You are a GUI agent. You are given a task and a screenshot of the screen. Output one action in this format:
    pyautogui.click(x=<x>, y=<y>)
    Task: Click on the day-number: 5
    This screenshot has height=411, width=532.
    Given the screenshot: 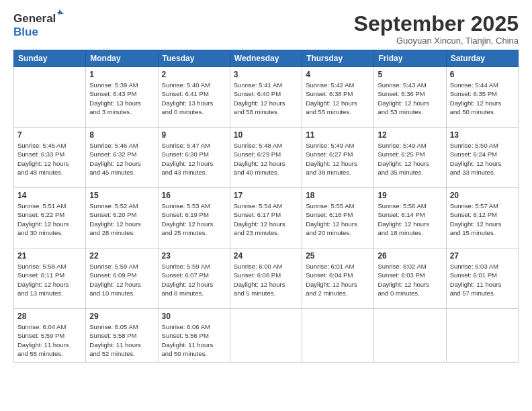 What is the action you would take?
    pyautogui.click(x=410, y=75)
    